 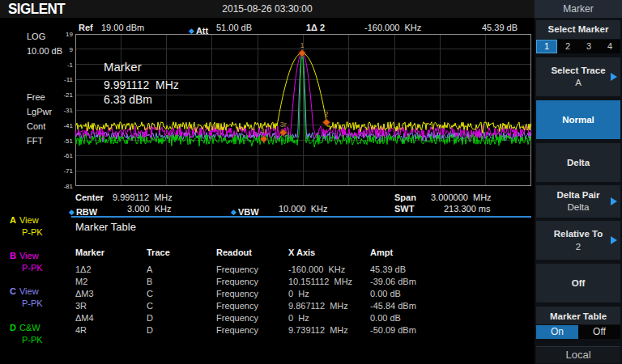 I want to click on marker-option-3: 3, so click(x=589, y=47).